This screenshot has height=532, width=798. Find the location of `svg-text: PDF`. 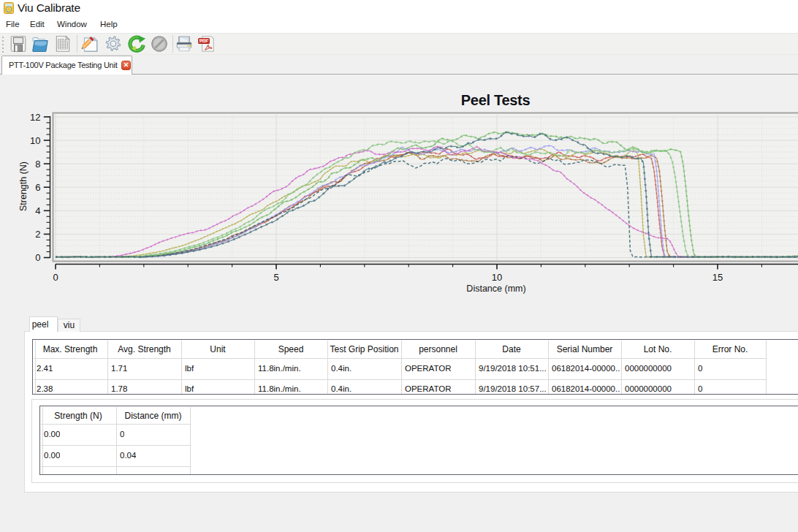

svg-text: PDF is located at coordinates (204, 41).